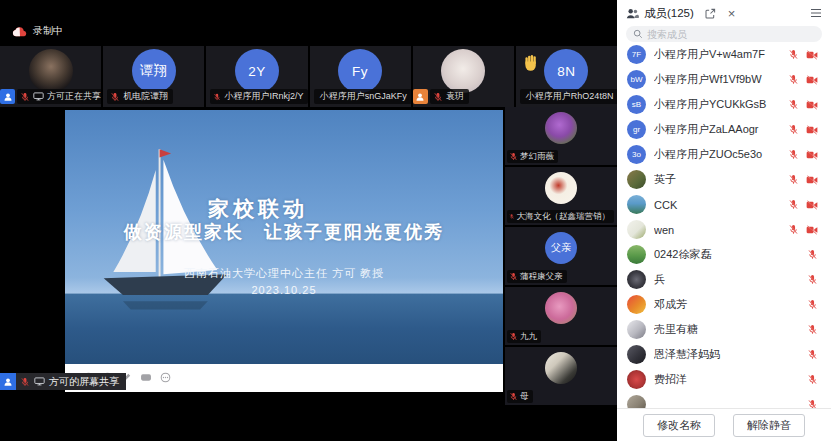 Image resolution: width=831 pixels, height=441 pixels. What do you see at coordinates (561, 257) in the screenshot?
I see `side-video-column: 梦幻雨薇 大海文化（赵鑫瑞营销） 父亲 蒲程康父亲` at bounding box center [561, 257].